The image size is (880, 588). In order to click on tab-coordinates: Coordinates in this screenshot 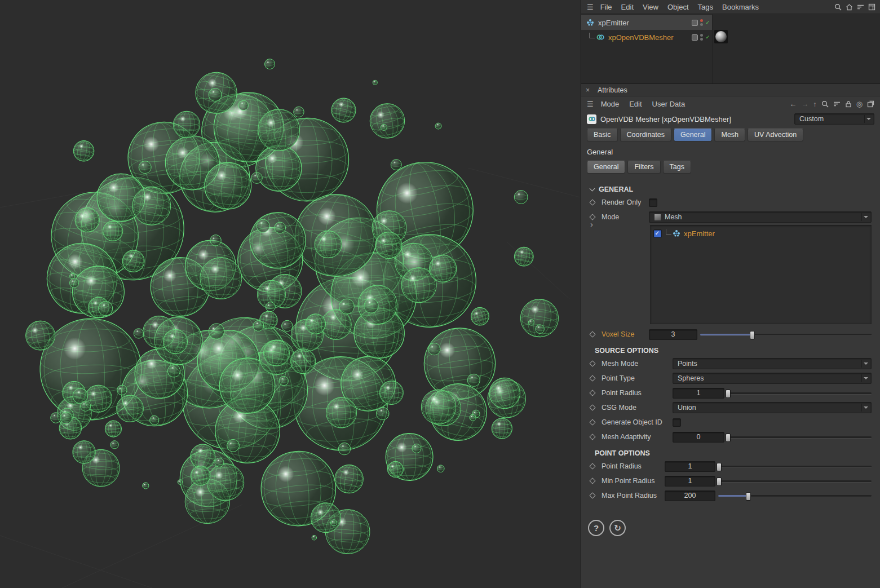, I will do `click(646, 135)`.